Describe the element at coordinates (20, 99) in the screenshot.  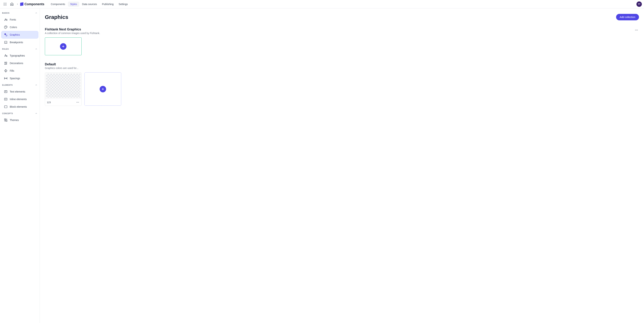
I see `sidebar-item-inline-elements: Inline elements` at that location.